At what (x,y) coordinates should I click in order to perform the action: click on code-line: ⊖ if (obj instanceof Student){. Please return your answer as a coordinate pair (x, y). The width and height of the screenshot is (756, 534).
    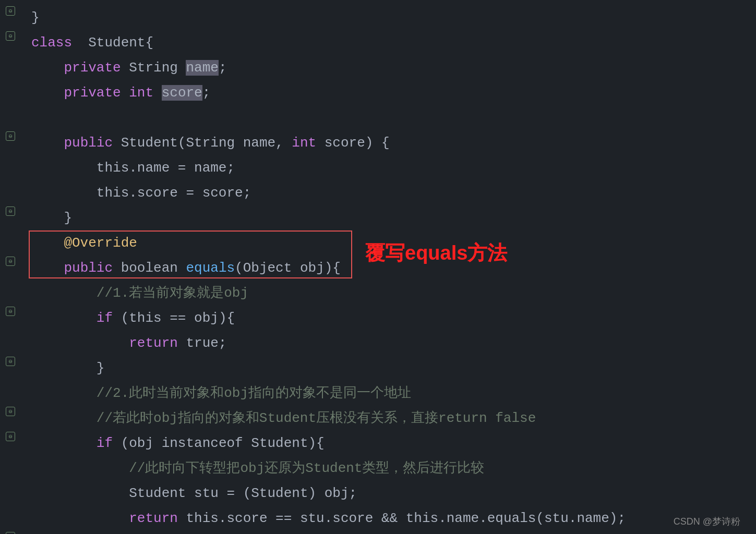
    Looking at the image, I should click on (378, 443).